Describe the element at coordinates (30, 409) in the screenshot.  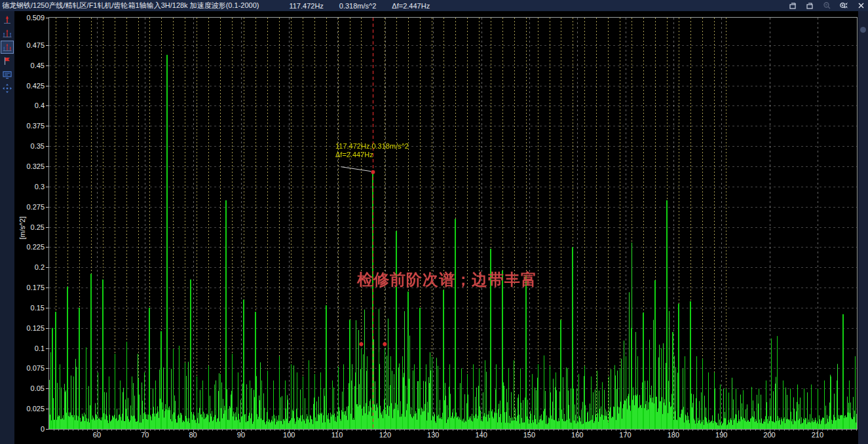
I see `y-tick-label: 0.025` at that location.